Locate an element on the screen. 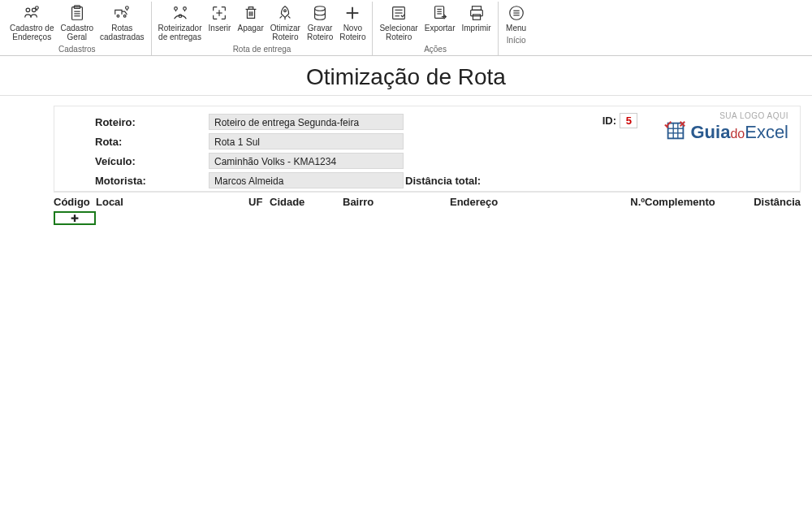  ribbon-label: Cadastro de Endereços is located at coordinates (32, 32).